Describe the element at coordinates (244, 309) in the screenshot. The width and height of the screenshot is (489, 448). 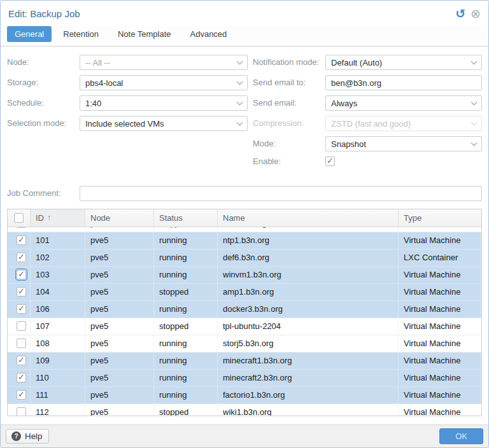
I see `table-row: 106pve5runningdocker3.b3n.orgVirtual Mac…` at that location.